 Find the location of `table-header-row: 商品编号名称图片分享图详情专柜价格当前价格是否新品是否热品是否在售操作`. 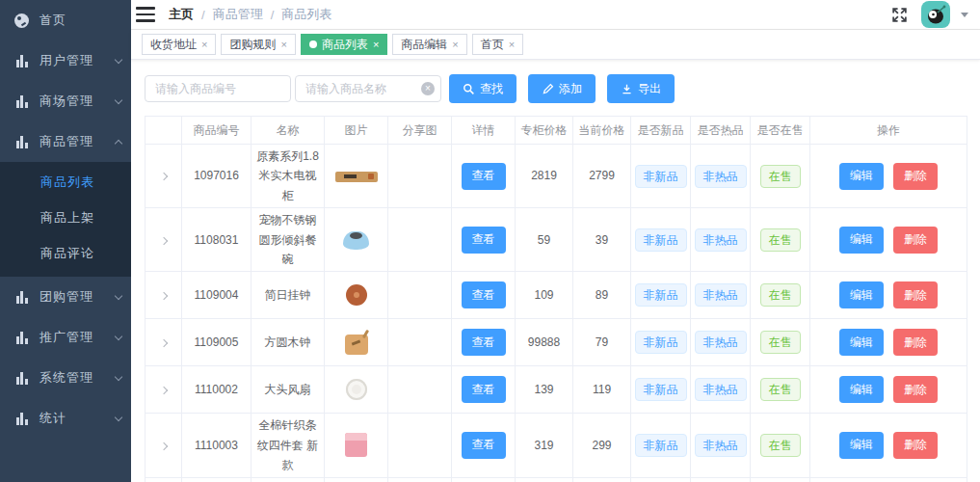

table-header-row: 商品编号名称图片分享图详情专柜价格当前价格是否新品是否热品是否在售操作 is located at coordinates (557, 131).